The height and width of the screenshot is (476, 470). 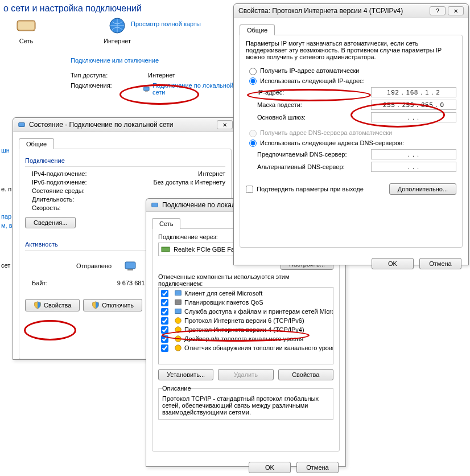 I want to click on use-dns-radio: Использовать следующие адреса DNS-сервер…, so click(x=327, y=143).